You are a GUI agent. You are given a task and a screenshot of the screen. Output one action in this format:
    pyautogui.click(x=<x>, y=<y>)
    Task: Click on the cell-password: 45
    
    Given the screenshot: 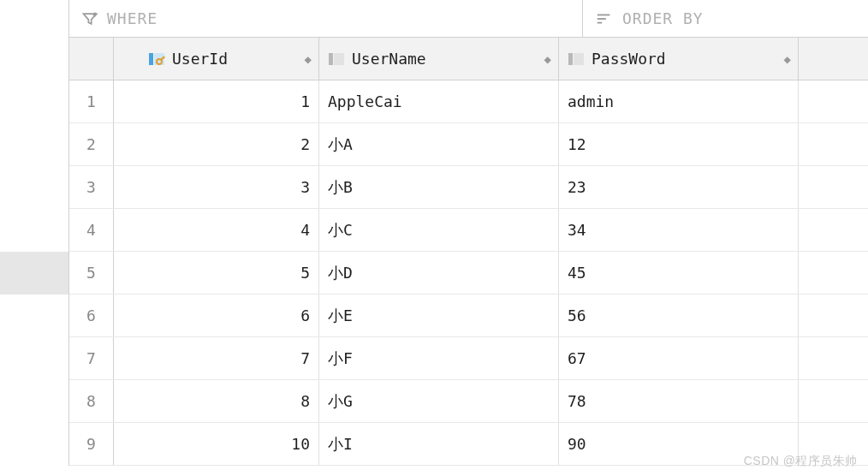 What is the action you would take?
    pyautogui.click(x=679, y=272)
    